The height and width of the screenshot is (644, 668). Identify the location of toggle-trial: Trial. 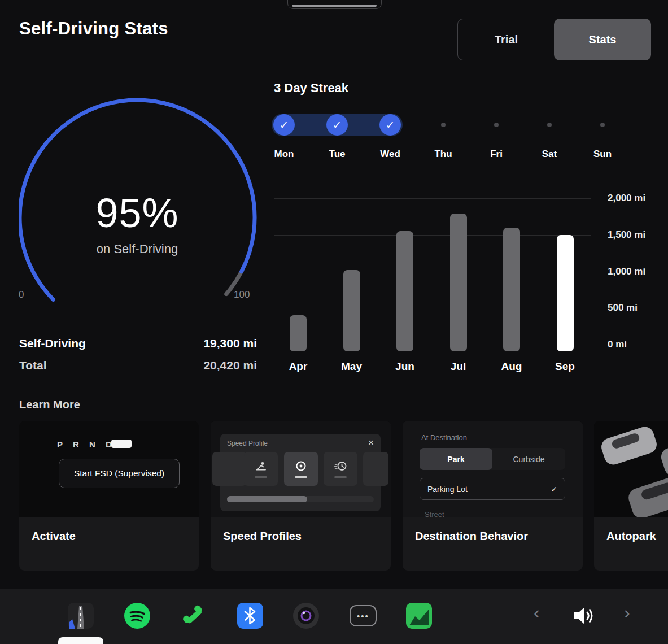
(506, 40).